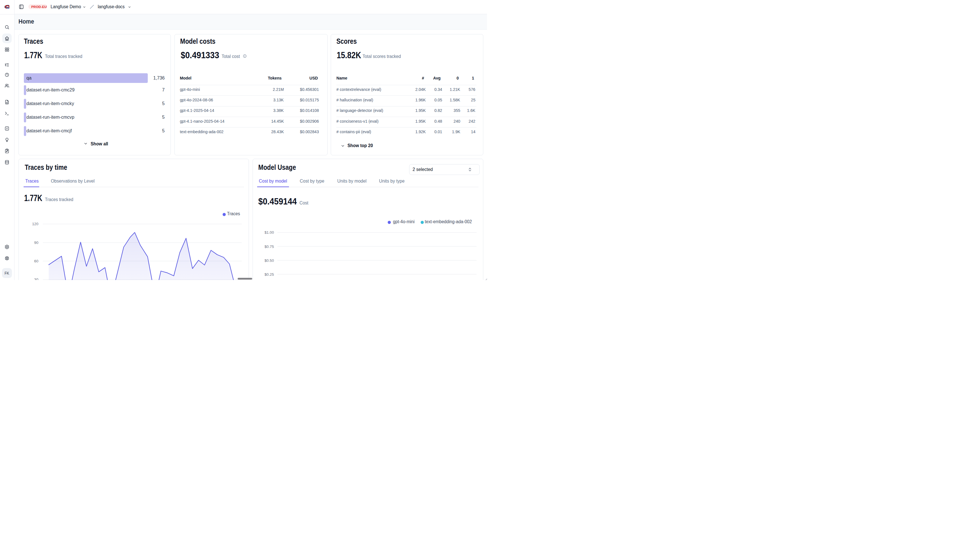  Describe the element at coordinates (36, 278) in the screenshot. I see `svg-text: 30` at that location.